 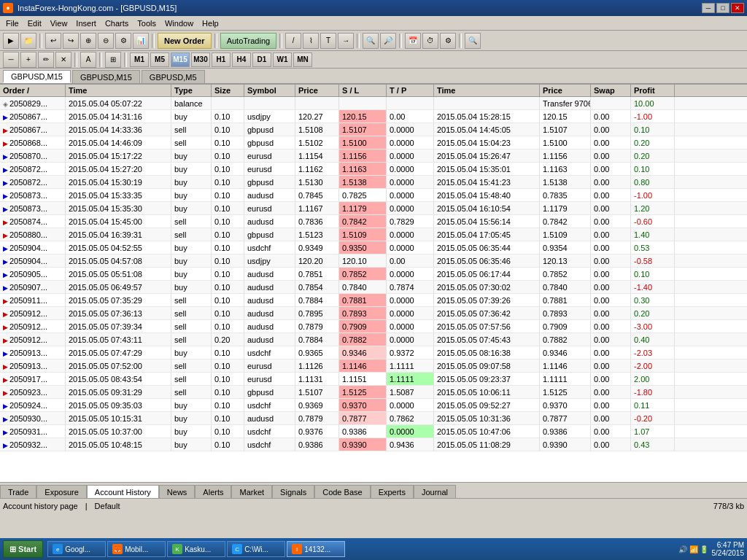 What do you see at coordinates (435, 491) in the screenshot?
I see `tab-journal: Journal` at bounding box center [435, 491].